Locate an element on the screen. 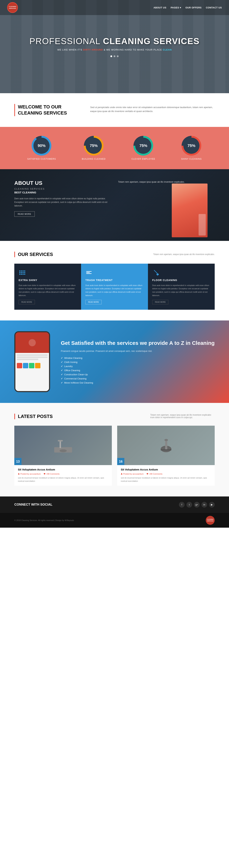 The image size is (229, 868). about-section: ABOUT US CLEANING SERVICES BEST CLEANING… is located at coordinates (114, 205).